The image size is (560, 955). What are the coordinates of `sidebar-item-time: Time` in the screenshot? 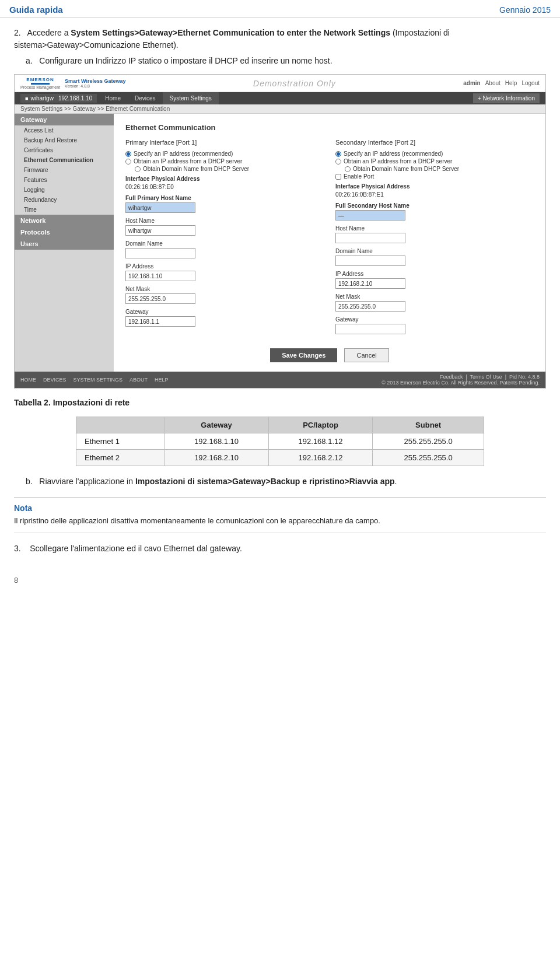 It's located at (64, 210).